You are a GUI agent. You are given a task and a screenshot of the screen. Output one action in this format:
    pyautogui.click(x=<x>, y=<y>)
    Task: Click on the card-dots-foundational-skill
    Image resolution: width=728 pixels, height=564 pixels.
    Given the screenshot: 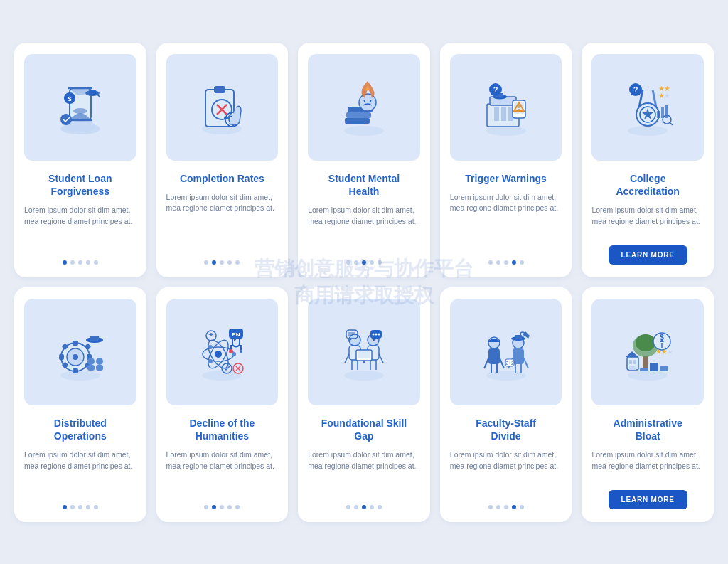 What is the action you would take?
    pyautogui.click(x=364, y=507)
    